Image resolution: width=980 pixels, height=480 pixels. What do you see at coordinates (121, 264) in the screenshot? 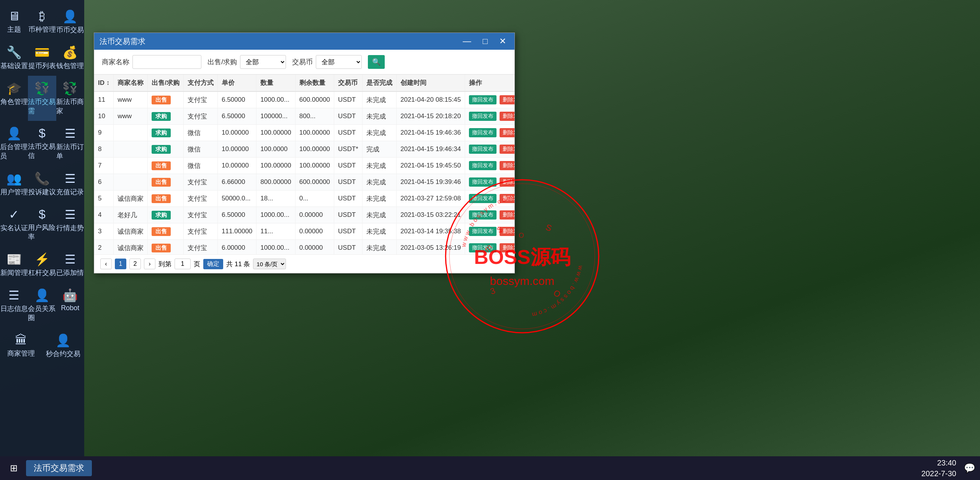
I see `page-1-button: 1` at bounding box center [121, 264].